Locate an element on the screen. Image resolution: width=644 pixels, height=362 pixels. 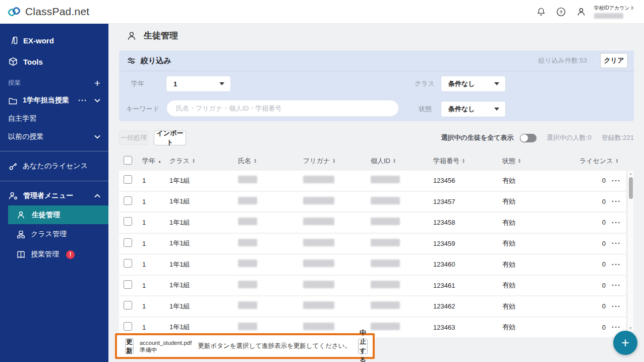
admin-user-gear-icon is located at coordinates (13, 196).